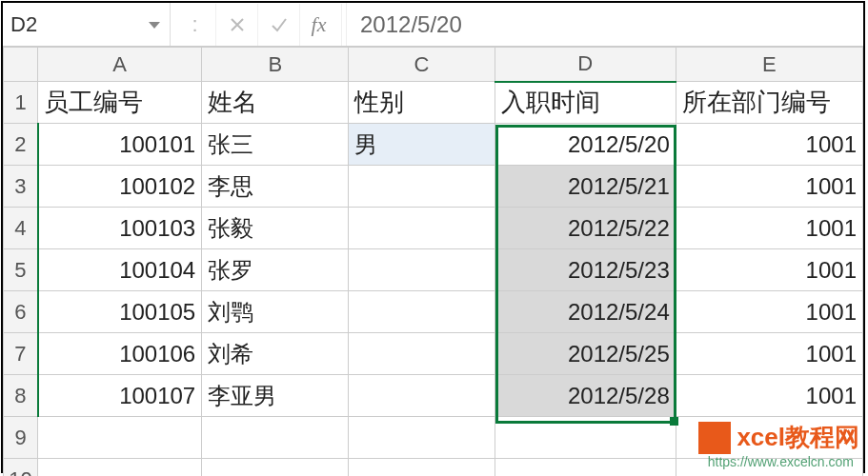  What do you see at coordinates (585, 103) in the screenshot?
I see `cell-D1: 入职时间` at bounding box center [585, 103].